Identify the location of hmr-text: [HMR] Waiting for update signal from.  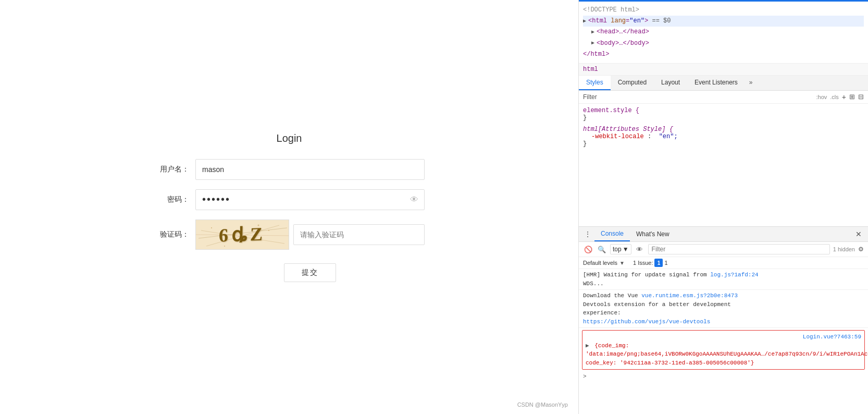
(647, 275).